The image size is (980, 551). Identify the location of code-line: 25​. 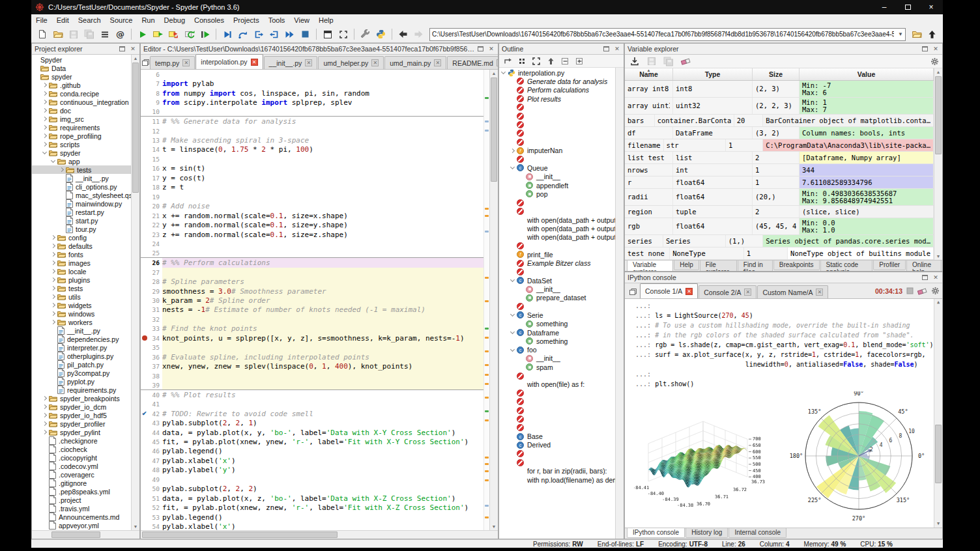
(312, 253).